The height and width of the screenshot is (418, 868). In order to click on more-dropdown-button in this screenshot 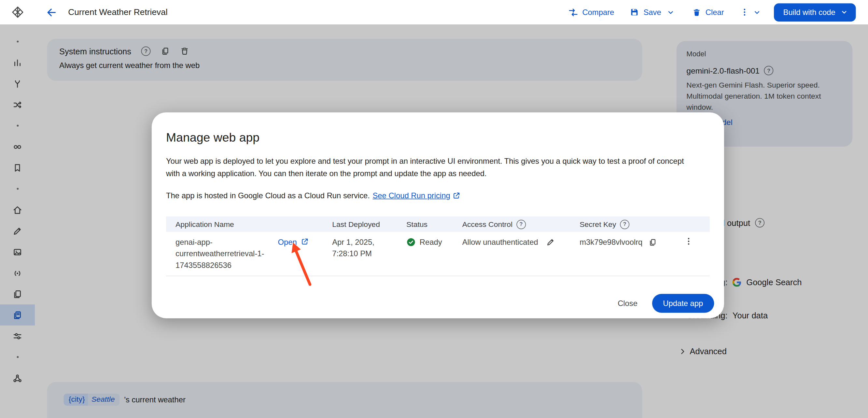, I will do `click(757, 12)`.